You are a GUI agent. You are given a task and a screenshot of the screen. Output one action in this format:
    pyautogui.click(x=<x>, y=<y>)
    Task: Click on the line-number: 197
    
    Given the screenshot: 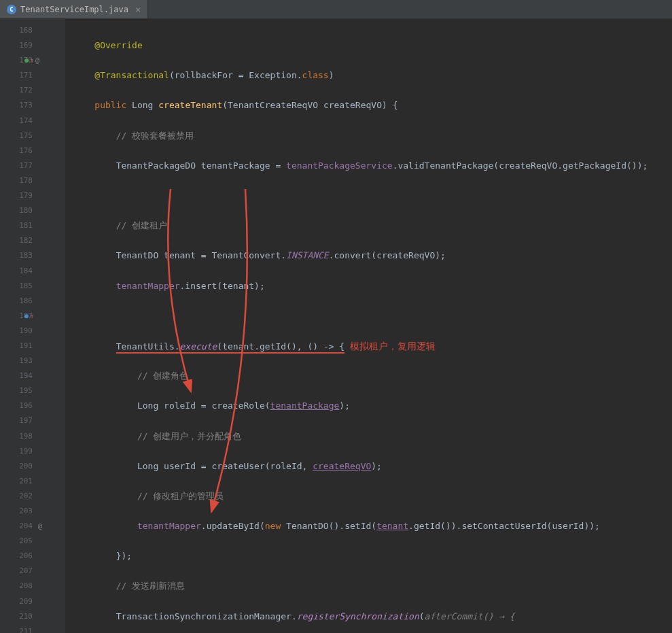 What is the action you would take?
    pyautogui.click(x=33, y=421)
    